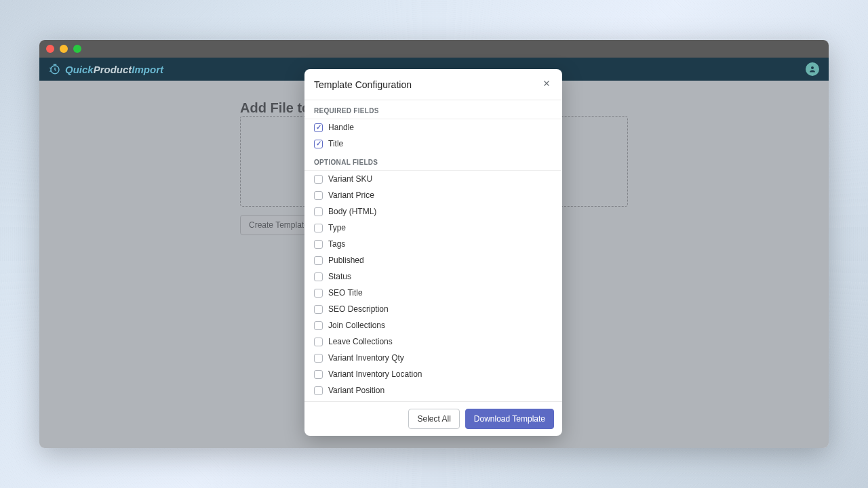  Describe the element at coordinates (340, 277) in the screenshot. I see `field-label: Status` at that location.